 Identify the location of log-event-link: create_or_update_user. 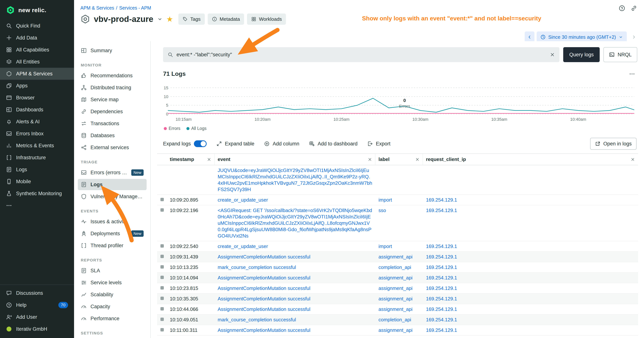
(243, 200).